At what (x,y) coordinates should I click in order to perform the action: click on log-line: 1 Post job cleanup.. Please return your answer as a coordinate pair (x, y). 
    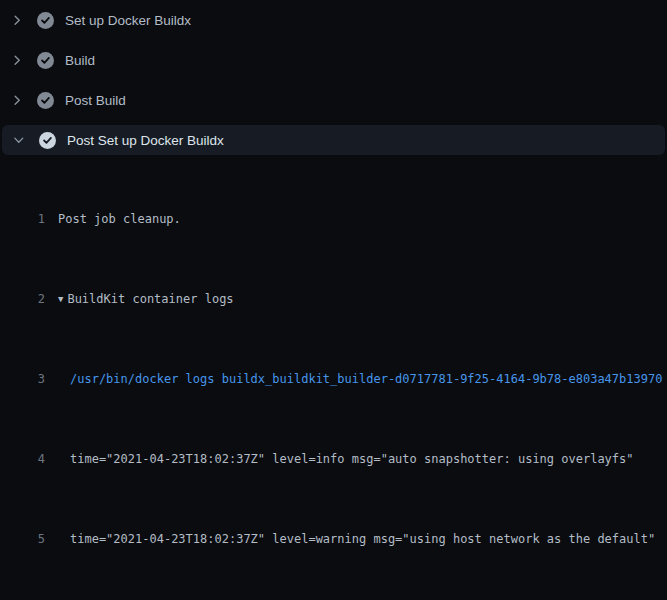
    Looking at the image, I should click on (334, 219).